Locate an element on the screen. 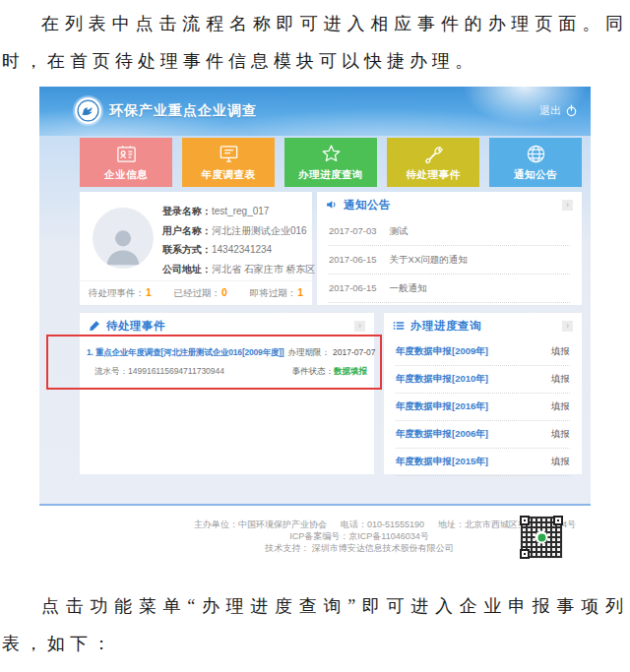  list-icon is located at coordinates (399, 326).